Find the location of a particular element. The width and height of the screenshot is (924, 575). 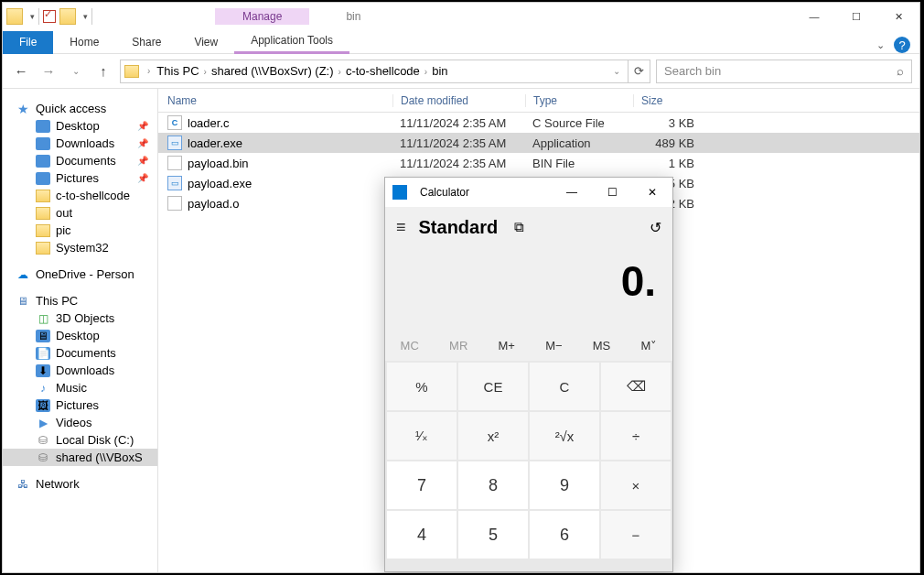

breadcrumb-segment: c-to-shellcode is located at coordinates (382, 71).